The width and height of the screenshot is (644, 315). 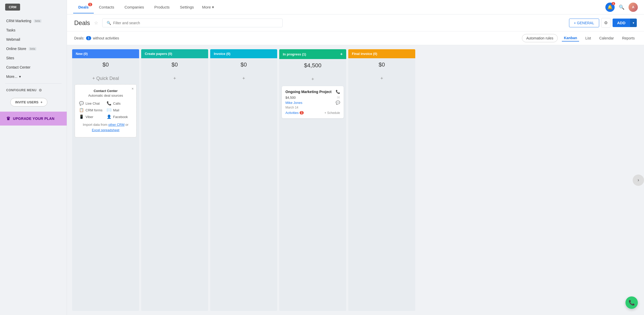 I want to click on comment-card-icon: 💬, so click(x=338, y=103).